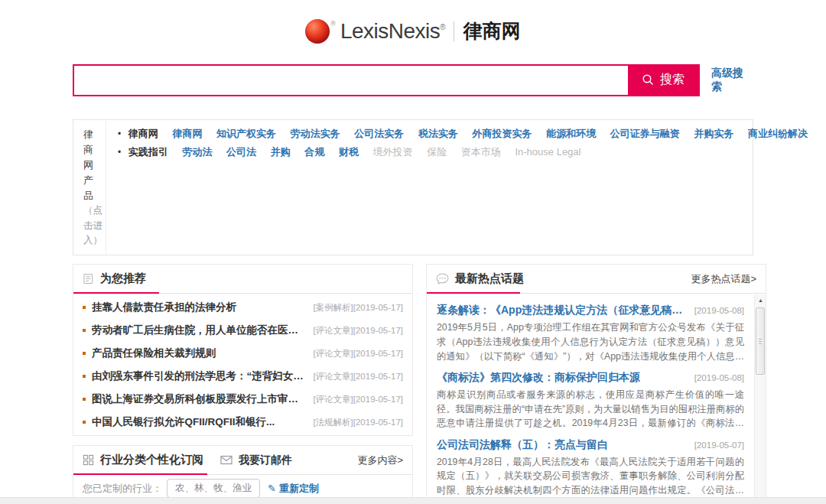  I want to click on topic-link: 《商标法》第四次修改：商标保护回归本源, so click(538, 378).